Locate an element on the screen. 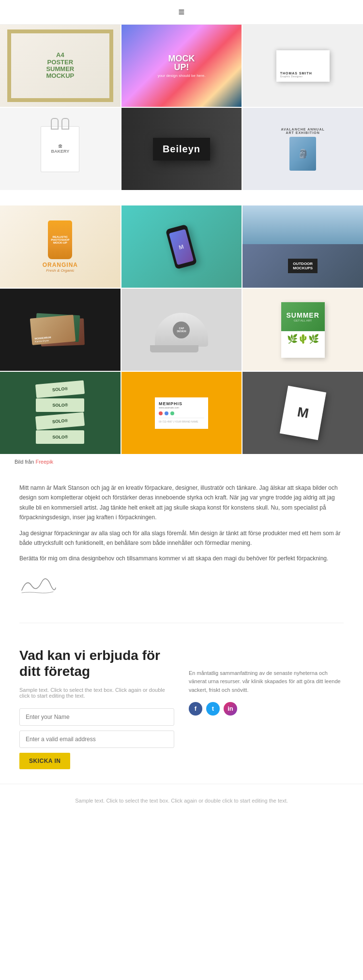 This screenshot has height=980, width=363. outdoor-sign: OUTDOORMOCKUPS is located at coordinates (303, 266).